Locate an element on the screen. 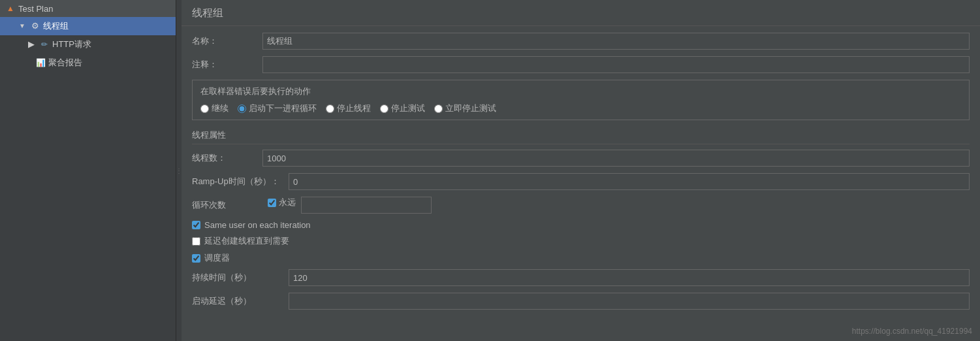  scheduler-label: 调度器 is located at coordinates (217, 258).